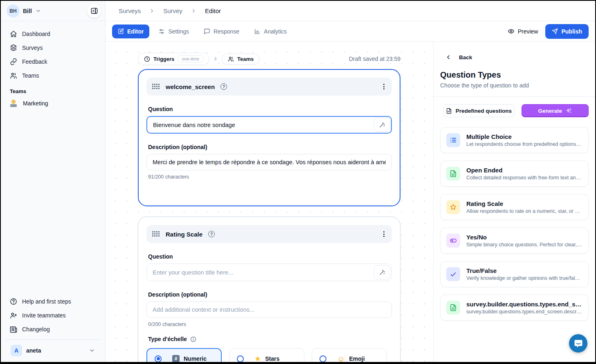  Describe the element at coordinates (53, 351) in the screenshot. I see `account-switcher: A aneta` at that location.